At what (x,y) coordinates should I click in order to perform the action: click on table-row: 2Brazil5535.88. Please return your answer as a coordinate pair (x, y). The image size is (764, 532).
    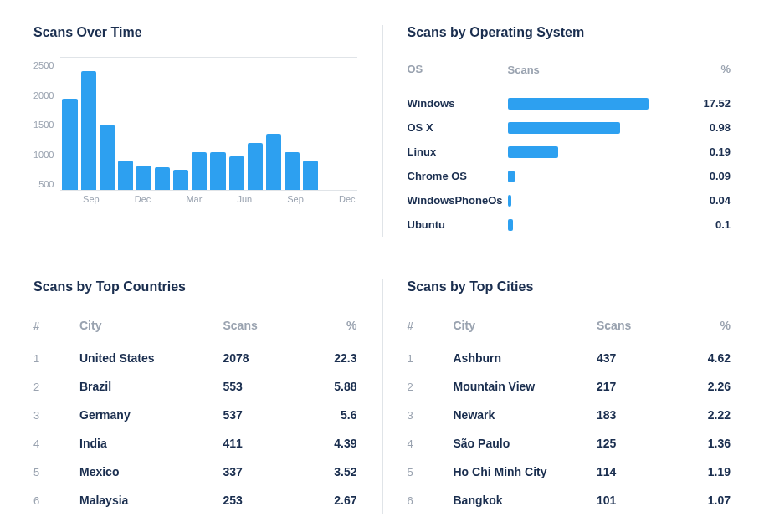
    Looking at the image, I should click on (196, 386).